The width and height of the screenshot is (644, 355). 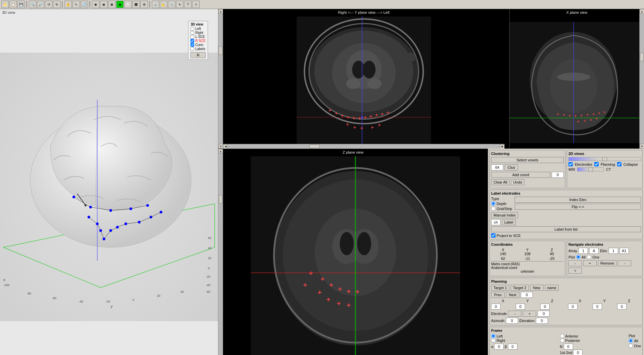 What do you see at coordinates (180, 4) in the screenshot?
I see `toolbar-btn21: 🖱` at bounding box center [180, 4].